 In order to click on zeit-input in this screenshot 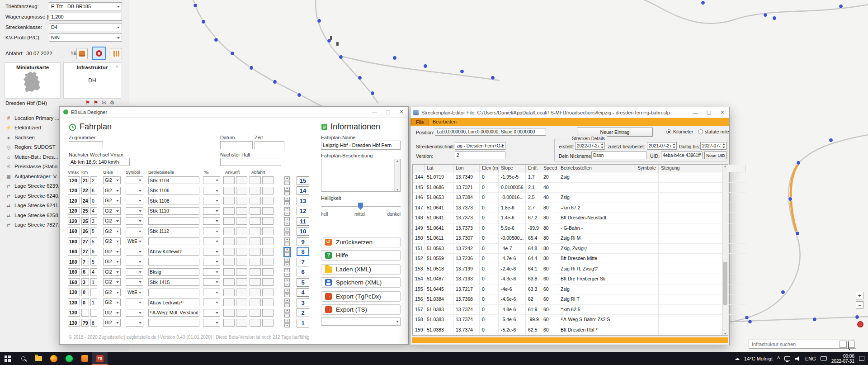, I will do `click(269, 145)`.